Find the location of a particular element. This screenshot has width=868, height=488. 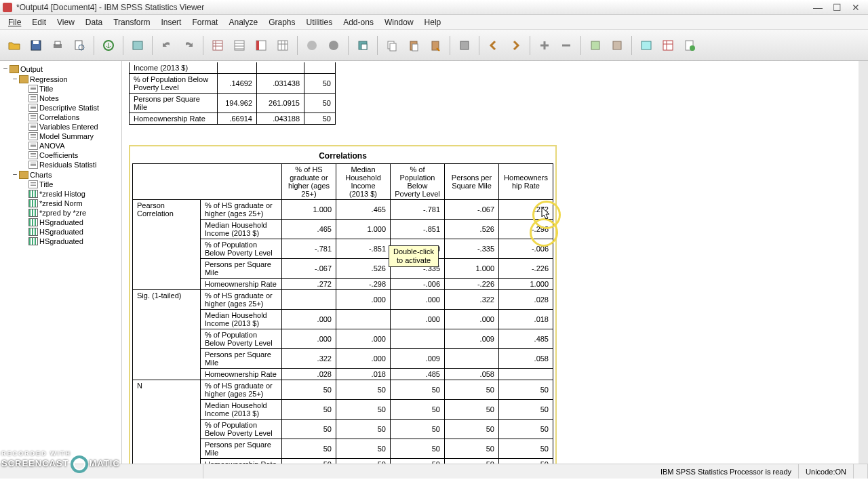

vertical-scrollbar is located at coordinates (863, 262).